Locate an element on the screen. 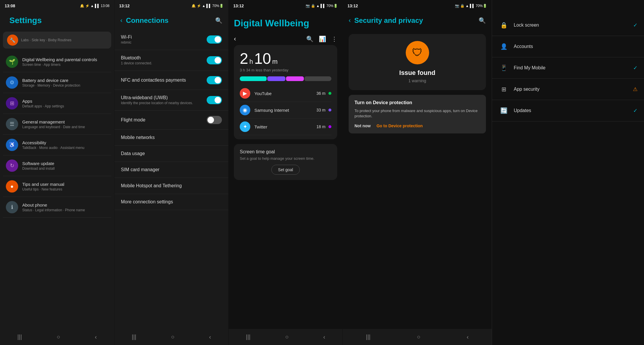  digital-wellbeing-label: Digital Wellbeing and parental controls is located at coordinates (60, 60).